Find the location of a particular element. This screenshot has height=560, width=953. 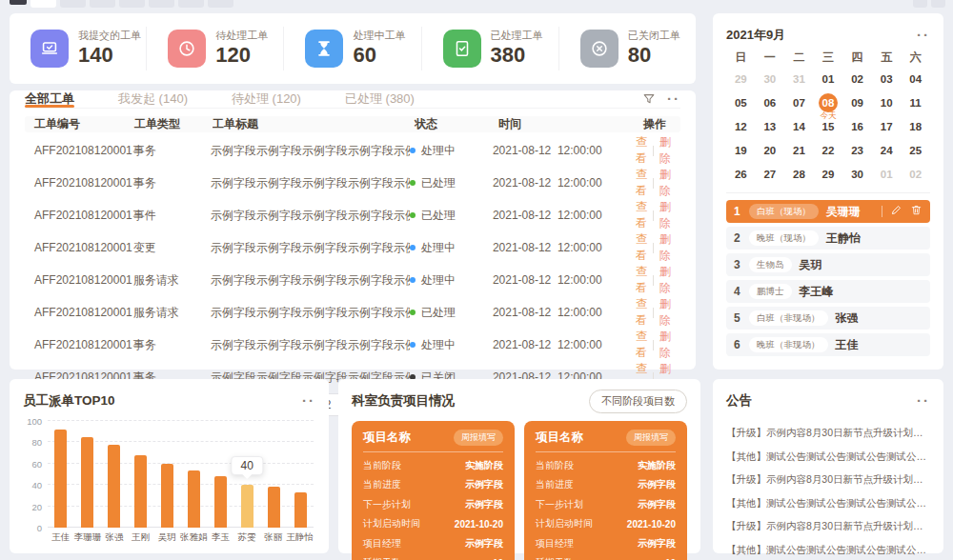

calendar-day: 23 is located at coordinates (858, 150).